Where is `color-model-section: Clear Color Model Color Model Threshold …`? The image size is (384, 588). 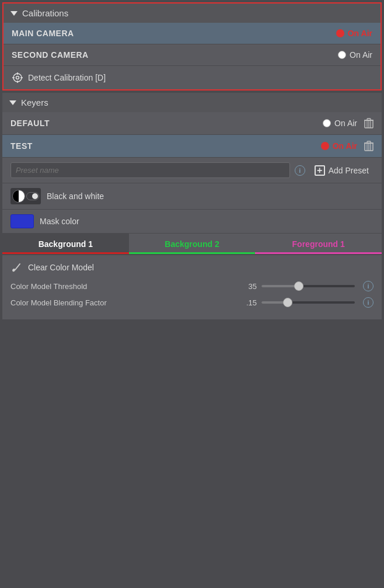
color-model-section: Clear Color Model Color Model Threshold … is located at coordinates (192, 287).